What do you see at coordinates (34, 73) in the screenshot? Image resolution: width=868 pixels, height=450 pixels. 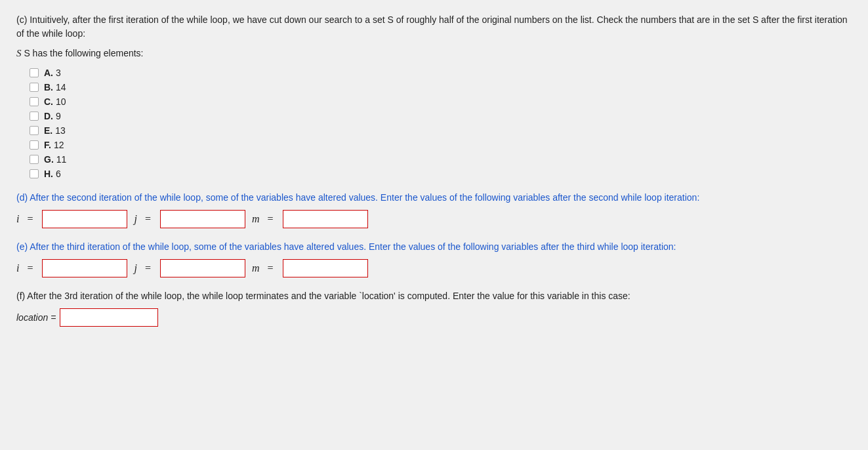 I see `option-a-checkbox` at bounding box center [34, 73].